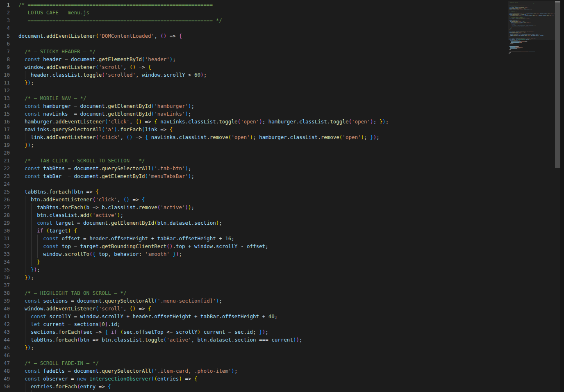 This screenshot has height=392, width=564. What do you see at coordinates (254, 371) in the screenshot?
I see `code-row: 48 const fadeEls = document.querySelecto…` at bounding box center [254, 371].